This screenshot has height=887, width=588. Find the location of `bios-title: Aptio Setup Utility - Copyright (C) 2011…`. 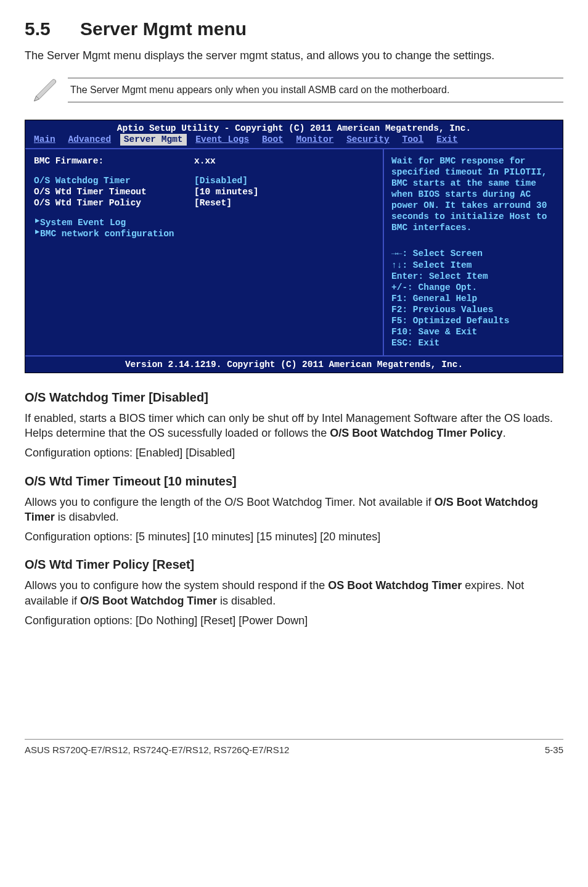

bios-title: Aptio Setup Utility - Copyright (C) 2011… is located at coordinates (294, 127).